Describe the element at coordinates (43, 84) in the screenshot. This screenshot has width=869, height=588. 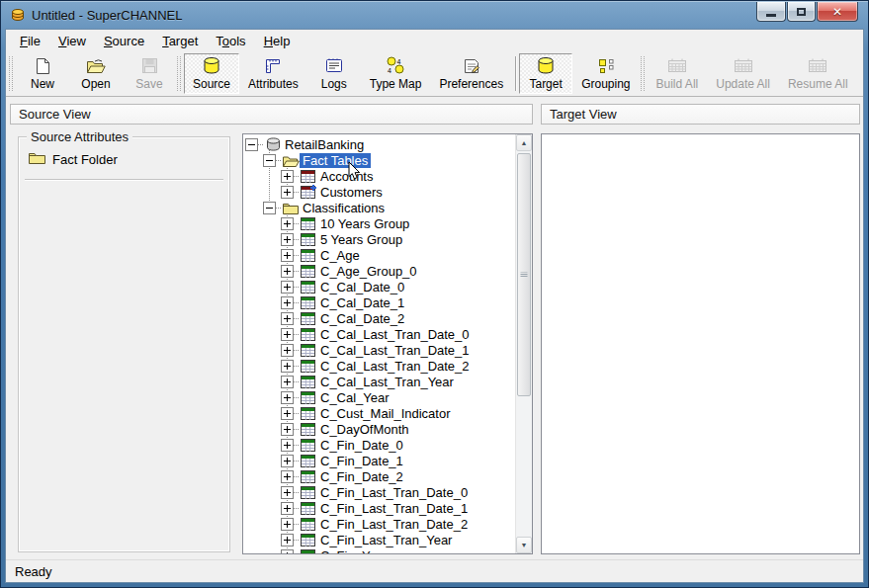
I see `toolbar-button-label: New` at that location.